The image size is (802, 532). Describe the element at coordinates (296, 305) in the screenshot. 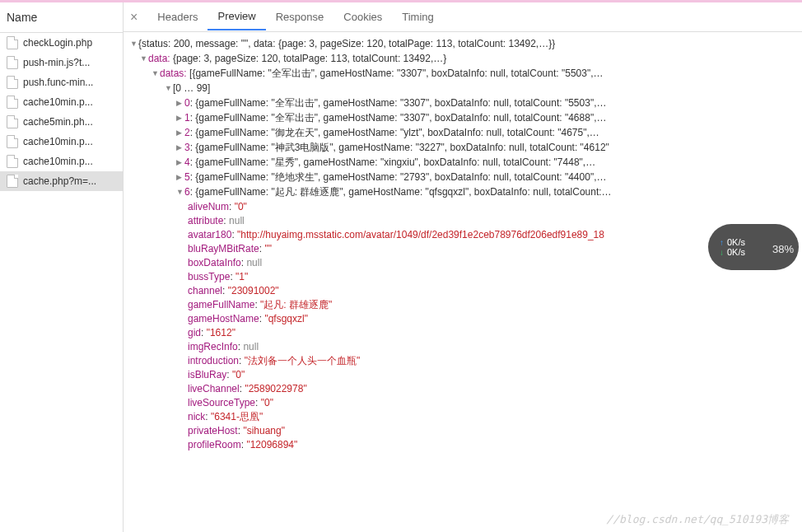

I see `json-value: "起凡: 群雄逐鹿"` at that location.